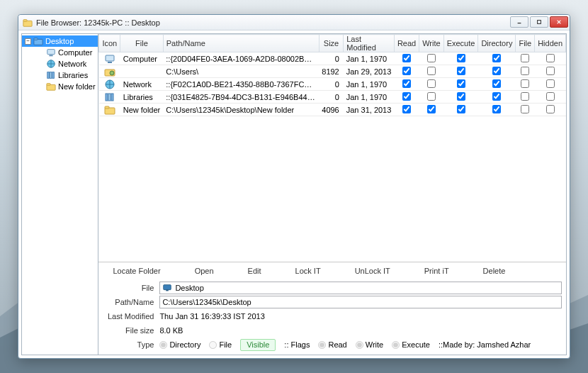  What do you see at coordinates (308, 271) in the screenshot?
I see `lock-button: Lock IT` at bounding box center [308, 271].